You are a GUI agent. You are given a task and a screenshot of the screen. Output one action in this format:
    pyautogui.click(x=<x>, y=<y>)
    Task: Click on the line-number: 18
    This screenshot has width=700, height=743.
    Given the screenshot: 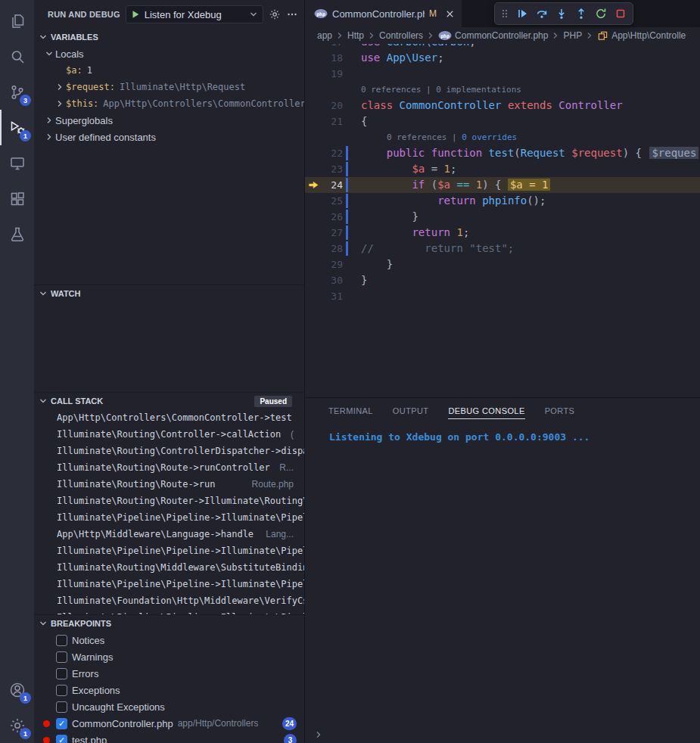 What is the action you would take?
    pyautogui.click(x=332, y=58)
    